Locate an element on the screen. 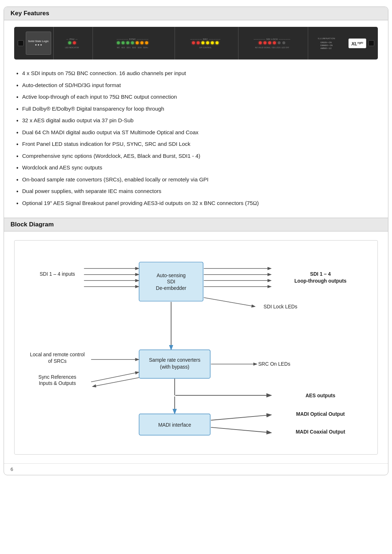 The width and height of the screenshot is (392, 554). psu-label: — PSU — is located at coordinates (72, 39).